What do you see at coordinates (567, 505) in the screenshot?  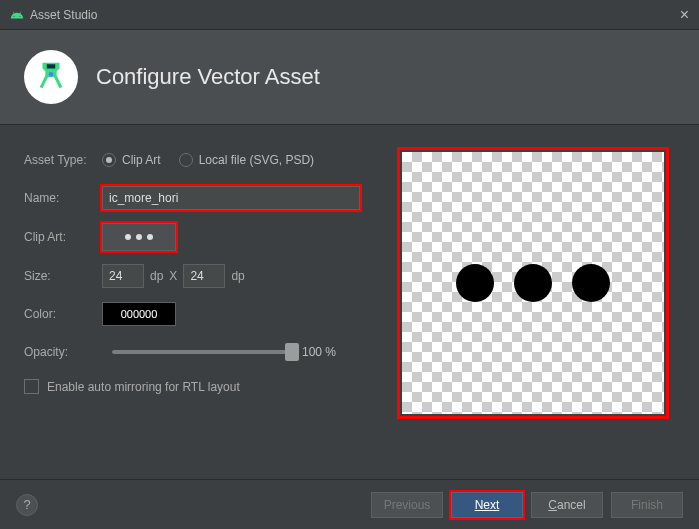 I see `cancel-button: Cancel` at bounding box center [567, 505].